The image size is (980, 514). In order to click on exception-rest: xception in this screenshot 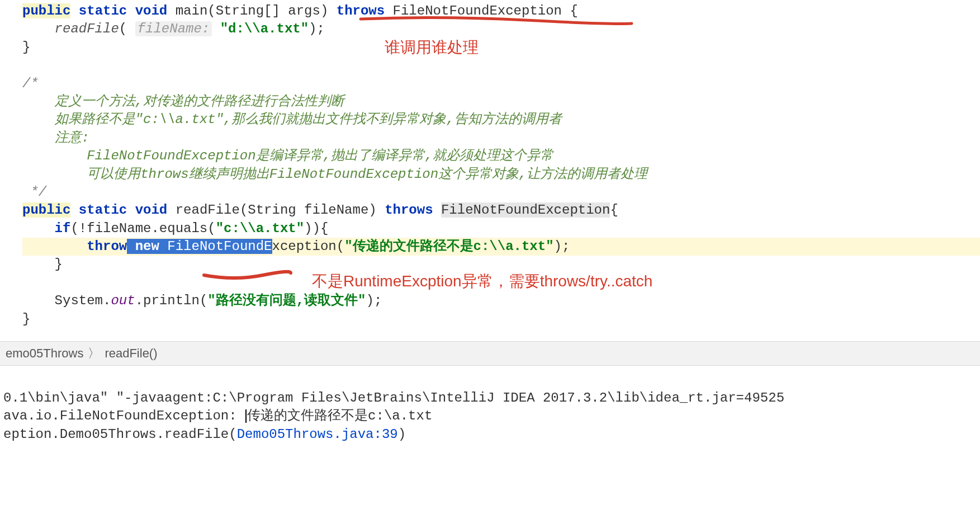, I will do `click(304, 246)`.